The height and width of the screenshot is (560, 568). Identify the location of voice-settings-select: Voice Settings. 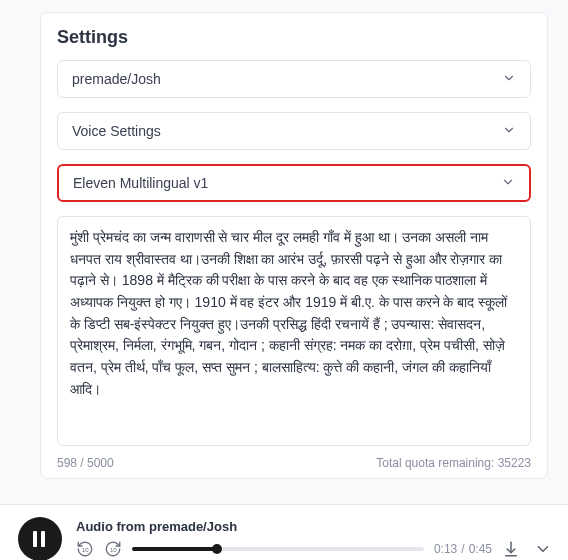
(294, 131).